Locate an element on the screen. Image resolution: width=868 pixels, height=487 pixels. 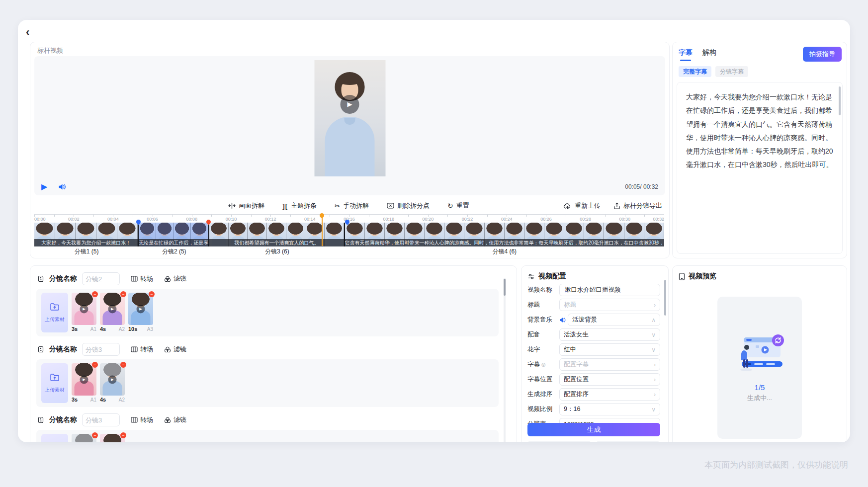
chevron-right-icon: › is located at coordinates (655, 305).